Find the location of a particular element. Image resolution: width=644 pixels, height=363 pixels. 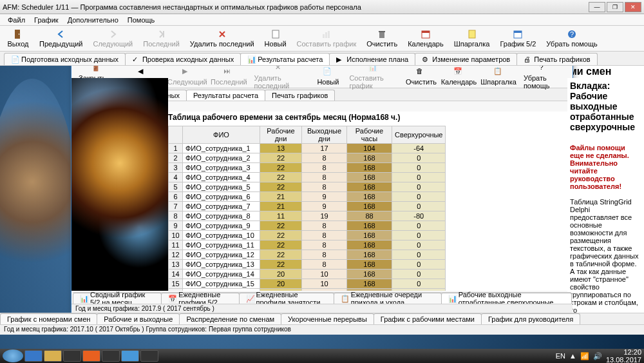

new-button: Новый is located at coordinates (276, 39).